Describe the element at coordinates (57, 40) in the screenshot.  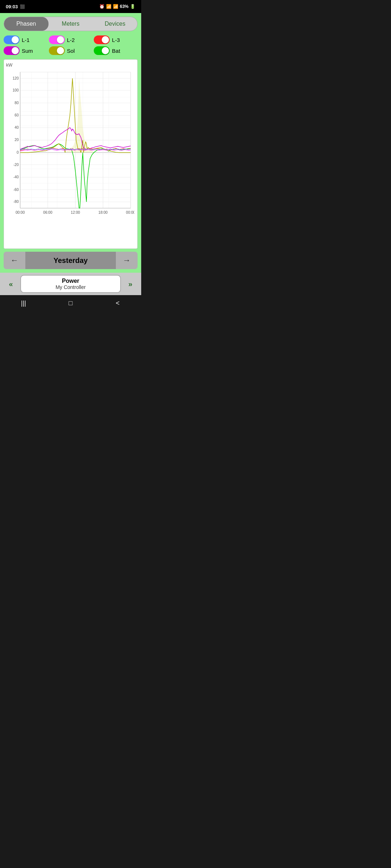
I see `toggle-switch-L2` at that location.